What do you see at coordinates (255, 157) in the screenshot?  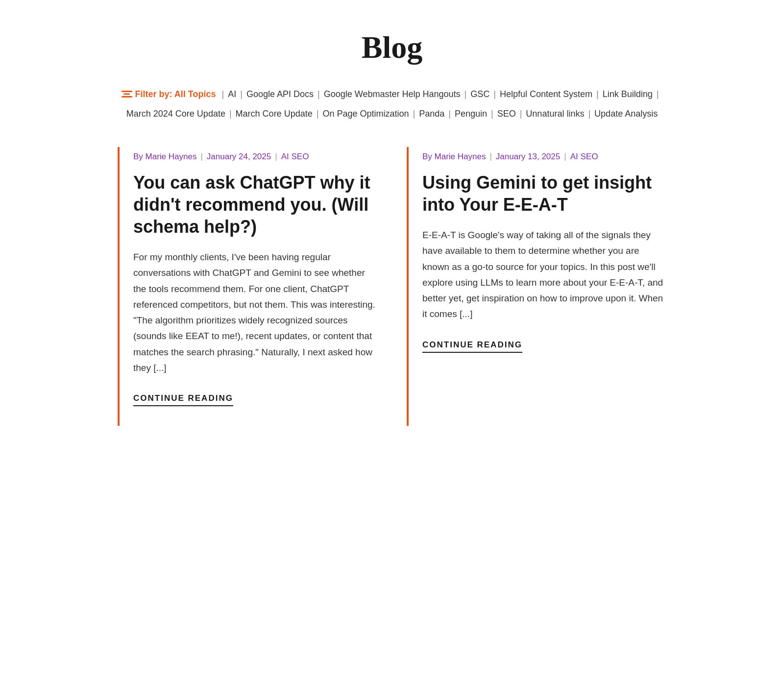 I see `post-meta-0: By Marie Haynes | January 24, 2025 | AI …` at bounding box center [255, 157].